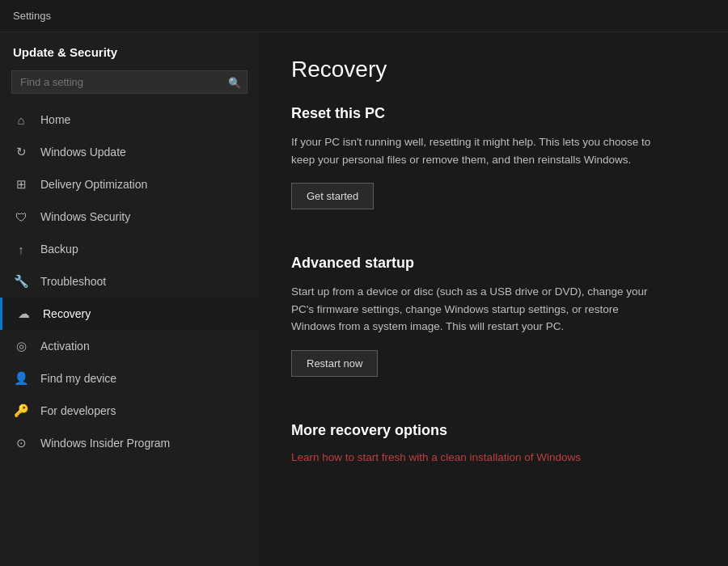  Describe the element at coordinates (477, 150) in the screenshot. I see `reset-pc-description: If your PC isn't running well, resetting…` at that location.